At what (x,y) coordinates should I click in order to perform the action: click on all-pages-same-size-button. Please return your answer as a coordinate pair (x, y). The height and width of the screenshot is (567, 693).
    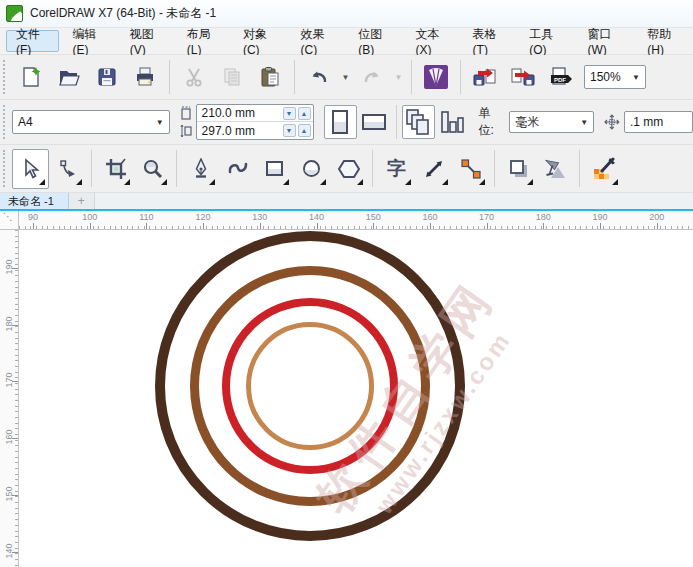
    Looking at the image, I should click on (418, 122).